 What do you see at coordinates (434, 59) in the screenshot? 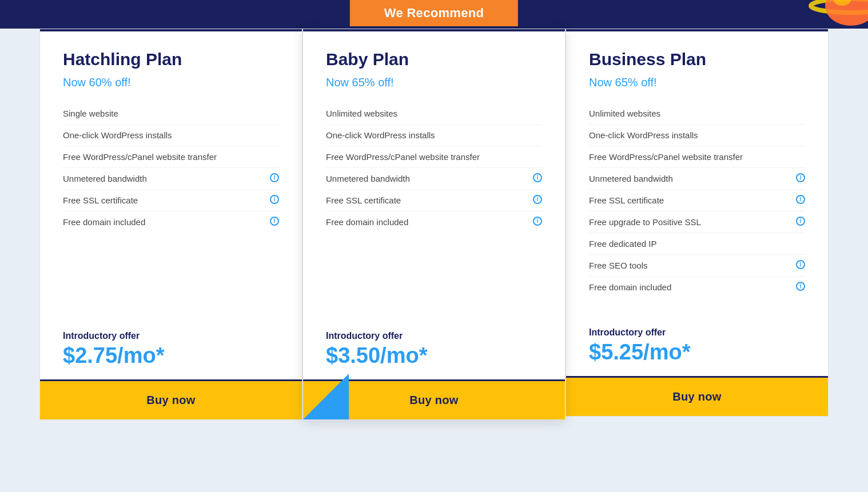
I see `baby-plan-name: Baby Plan` at bounding box center [434, 59].